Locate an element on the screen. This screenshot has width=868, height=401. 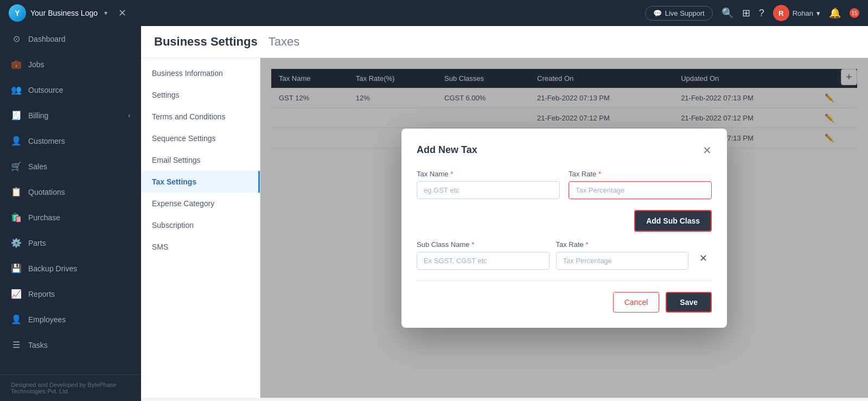
parts-icon: ⚙️ is located at coordinates (16, 243).